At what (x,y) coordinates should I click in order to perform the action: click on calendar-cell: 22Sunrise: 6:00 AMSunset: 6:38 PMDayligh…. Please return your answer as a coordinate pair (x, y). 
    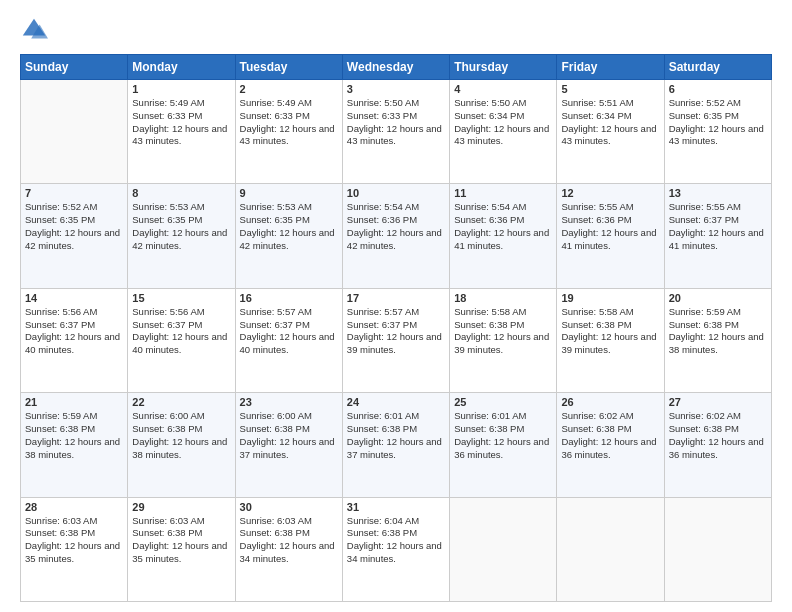
    Looking at the image, I should click on (182, 445).